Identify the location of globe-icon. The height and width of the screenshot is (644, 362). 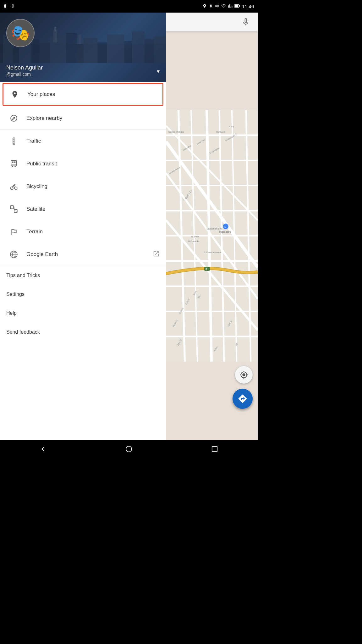
(14, 254).